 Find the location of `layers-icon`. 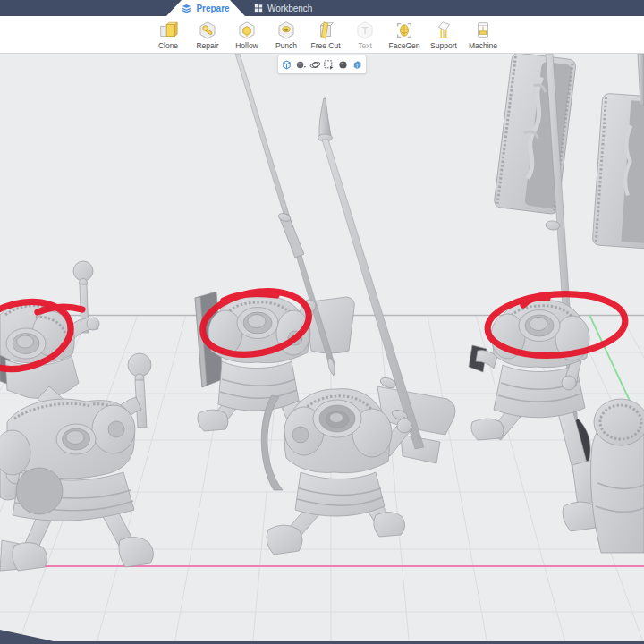

layers-icon is located at coordinates (186, 9).